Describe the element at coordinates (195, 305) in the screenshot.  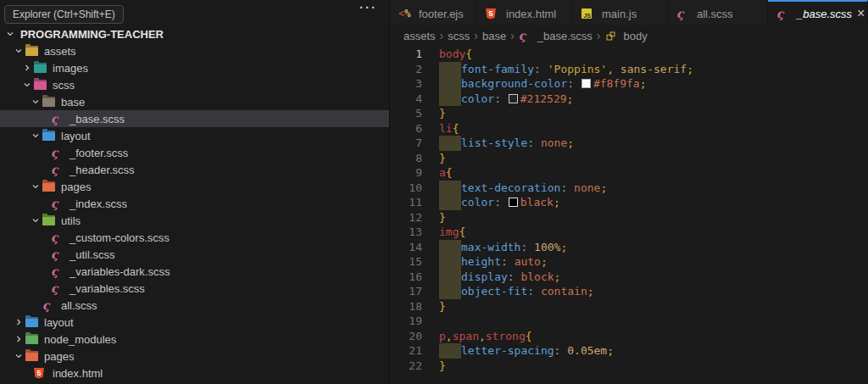
I see `tree-file-all-scss: ςall.scss` at that location.